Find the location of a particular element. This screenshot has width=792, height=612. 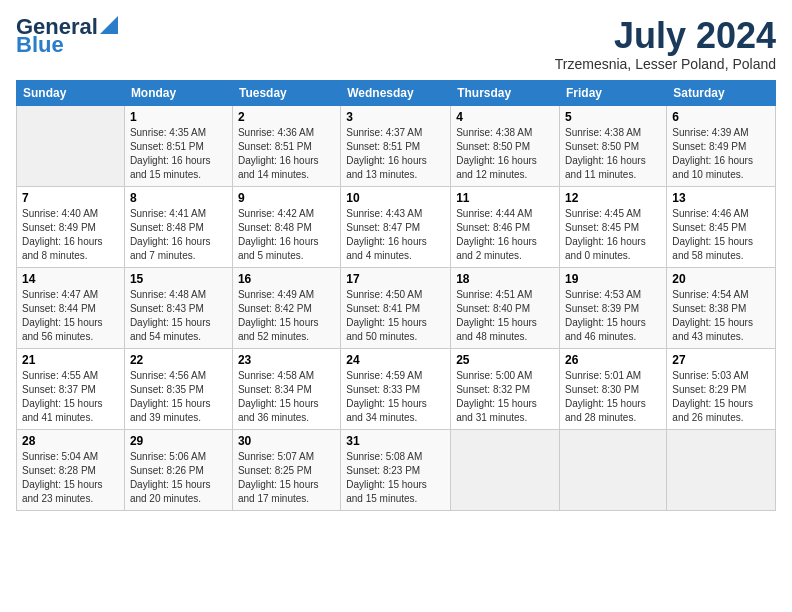

day-info: Sunrise: 4:50 AM Sunset: 8:41 PM Dayligh… is located at coordinates (396, 316).